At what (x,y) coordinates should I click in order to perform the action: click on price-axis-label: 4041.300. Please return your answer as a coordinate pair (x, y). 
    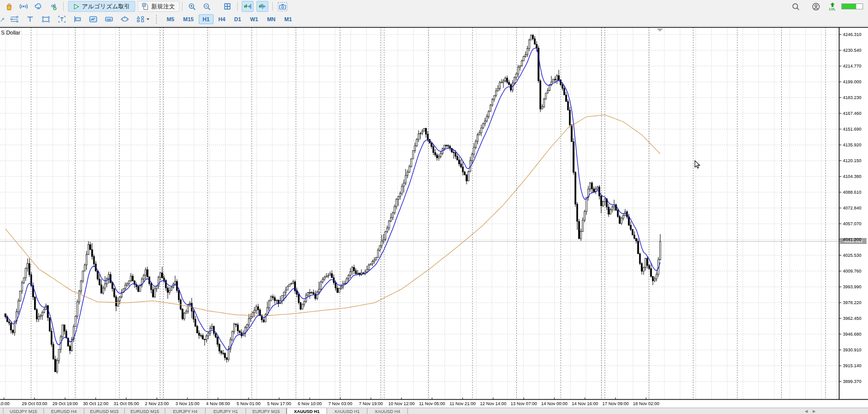
    Looking at the image, I should click on (852, 240).